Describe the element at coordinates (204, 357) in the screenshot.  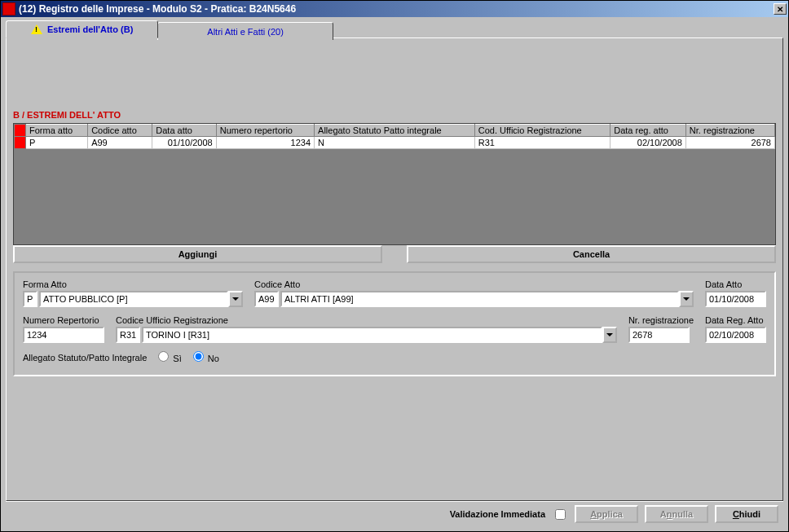
I see `allegato-no-option: No` at that location.